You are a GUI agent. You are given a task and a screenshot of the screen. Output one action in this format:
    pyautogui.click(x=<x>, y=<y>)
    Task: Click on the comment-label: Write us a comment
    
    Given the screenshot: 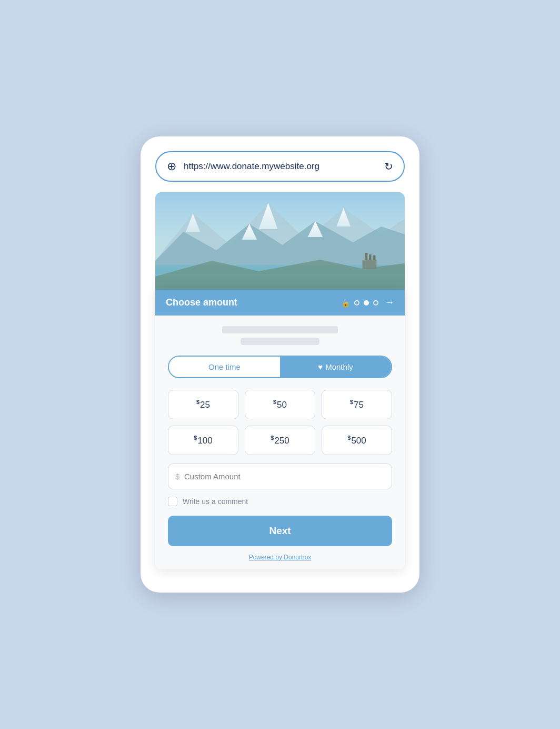 What is the action you would take?
    pyautogui.click(x=215, y=501)
    